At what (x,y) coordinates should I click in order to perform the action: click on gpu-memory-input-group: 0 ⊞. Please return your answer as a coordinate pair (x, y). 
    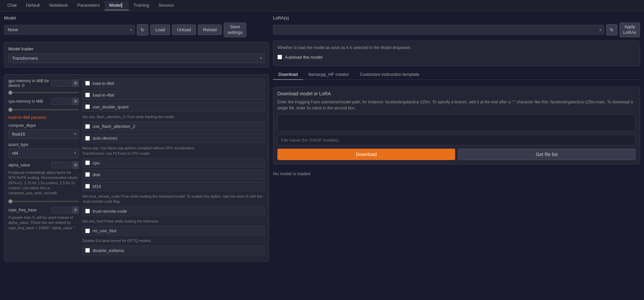
    Looking at the image, I should click on (65, 83).